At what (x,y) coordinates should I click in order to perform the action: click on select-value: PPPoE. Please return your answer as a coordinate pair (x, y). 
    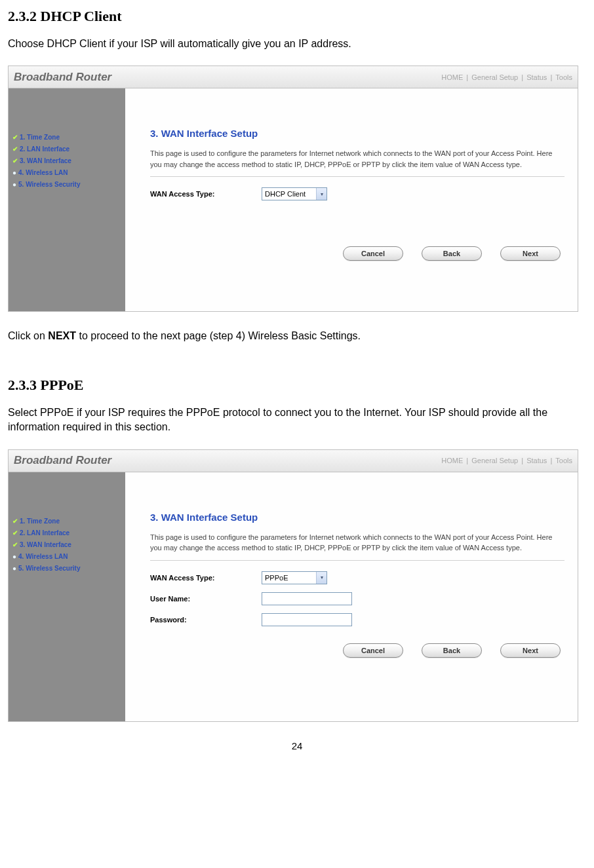
    Looking at the image, I should click on (277, 578).